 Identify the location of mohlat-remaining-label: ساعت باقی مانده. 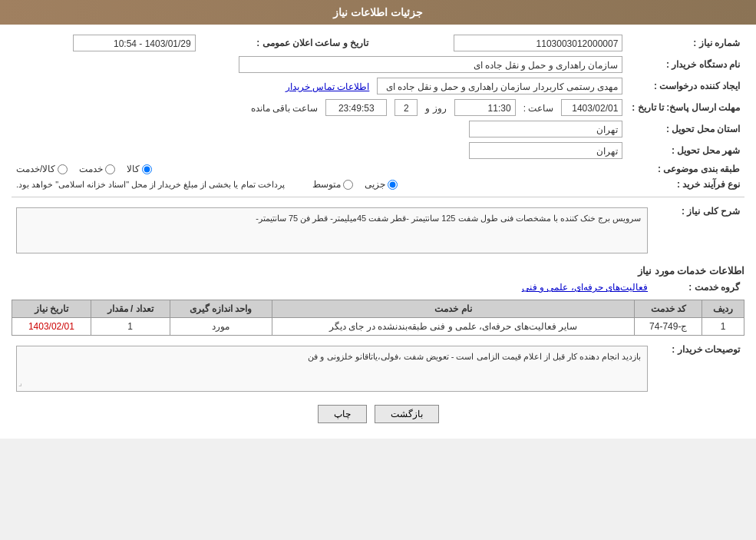
(285, 108).